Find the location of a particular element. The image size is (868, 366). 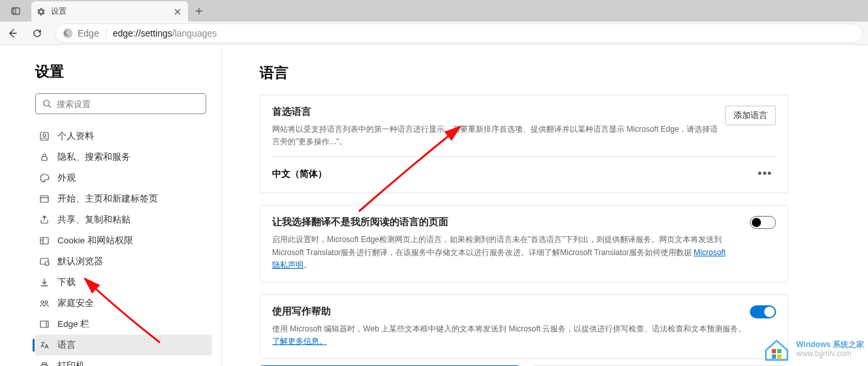

sidebar-item-label: 开始、主页和新建标签页 is located at coordinates (108, 199).